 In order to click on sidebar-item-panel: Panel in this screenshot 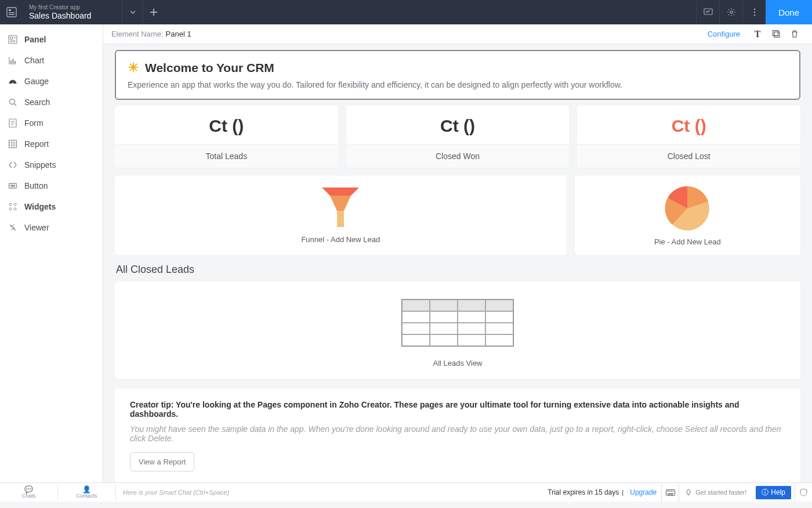, I will do `click(51, 39)`.